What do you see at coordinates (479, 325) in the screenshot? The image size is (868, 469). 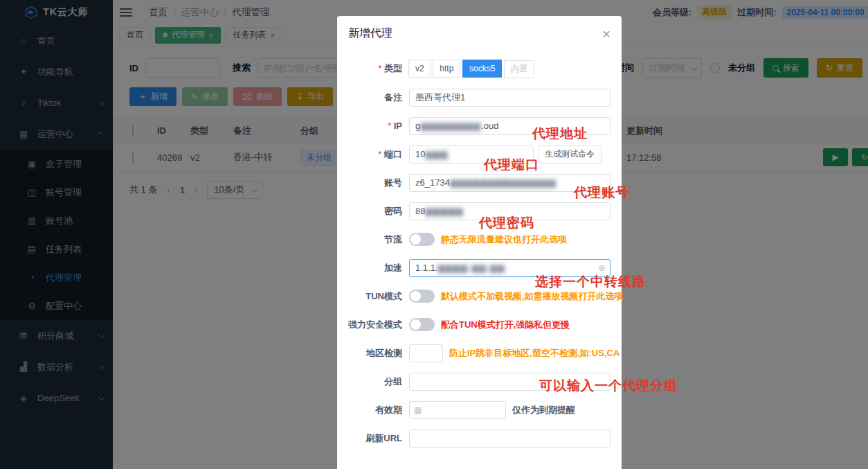 I see `secure-field-row: 强力安全模式 配合TUN模式打开,强隐私但更慢` at bounding box center [479, 325].